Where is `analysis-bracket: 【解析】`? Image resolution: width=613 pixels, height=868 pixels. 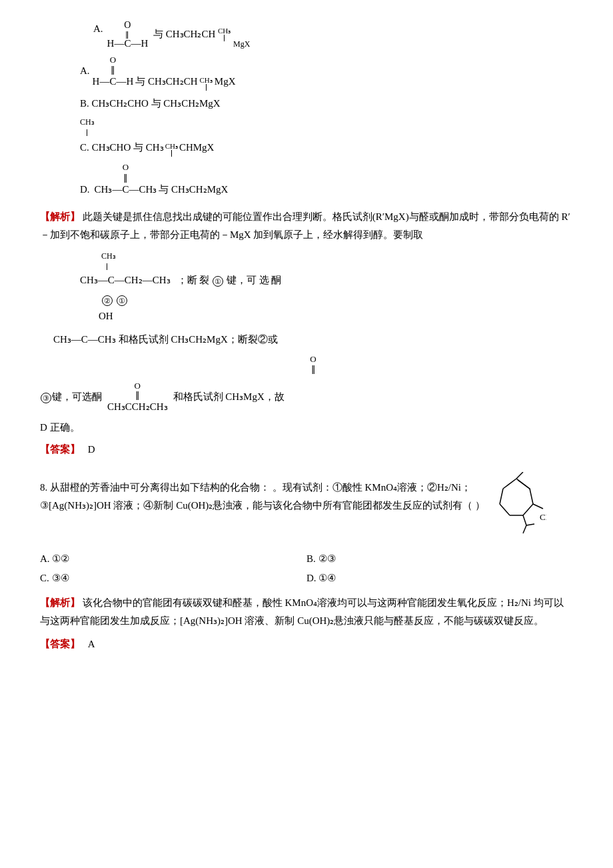 analysis-bracket: 【解析】 is located at coordinates (60, 217).